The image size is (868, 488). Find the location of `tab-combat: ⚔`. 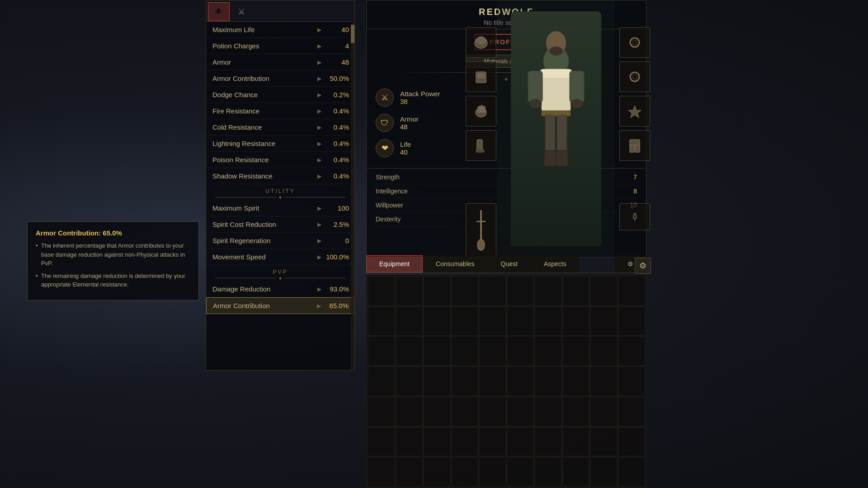

tab-combat: ⚔ is located at coordinates (241, 12).